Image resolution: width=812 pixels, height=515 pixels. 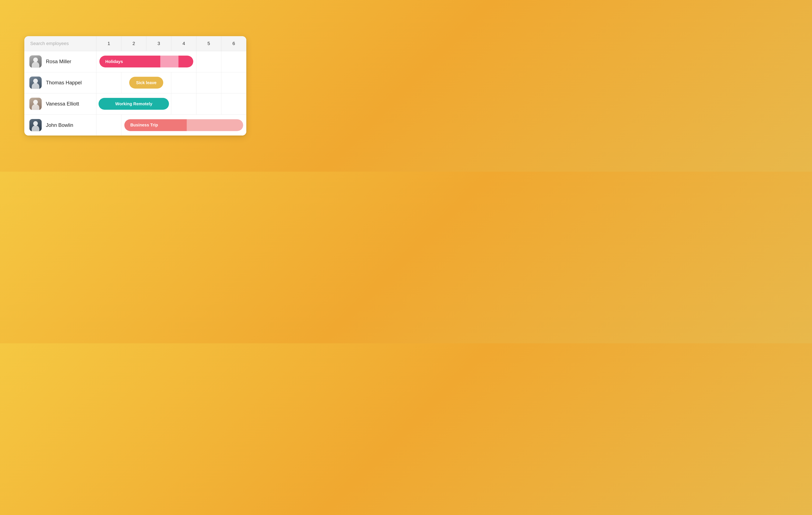 I want to click on employee-cell-thomas: Thomas Happel, so click(x=60, y=83).